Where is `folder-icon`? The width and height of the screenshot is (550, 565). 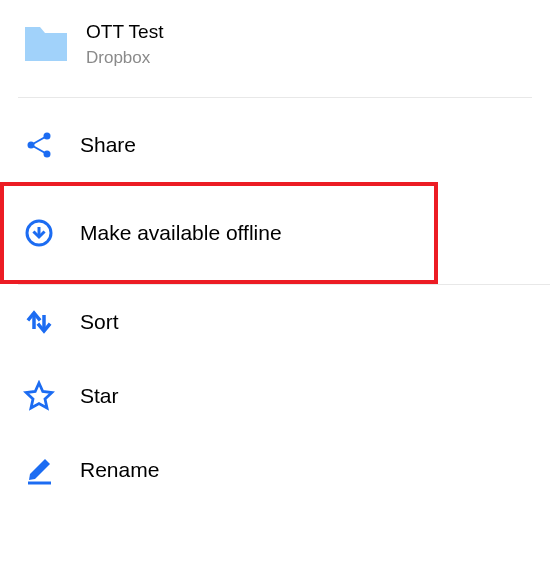 folder-icon is located at coordinates (46, 44).